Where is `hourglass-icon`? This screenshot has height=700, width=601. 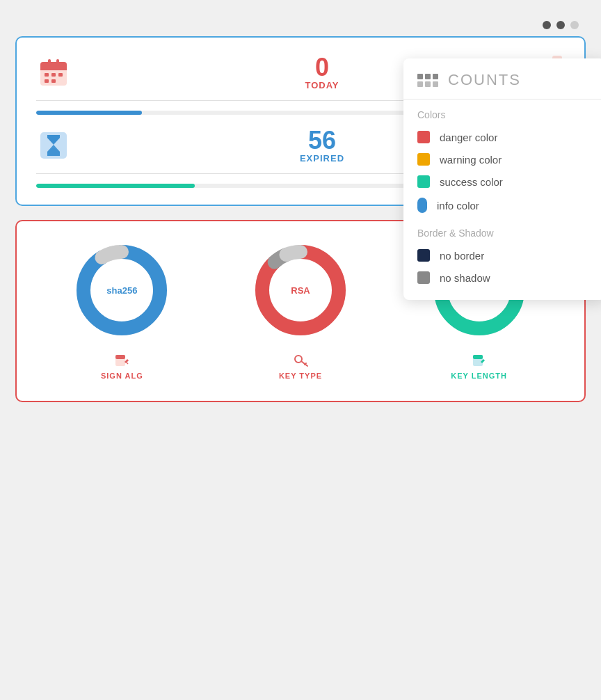
hourglass-icon is located at coordinates (54, 145).